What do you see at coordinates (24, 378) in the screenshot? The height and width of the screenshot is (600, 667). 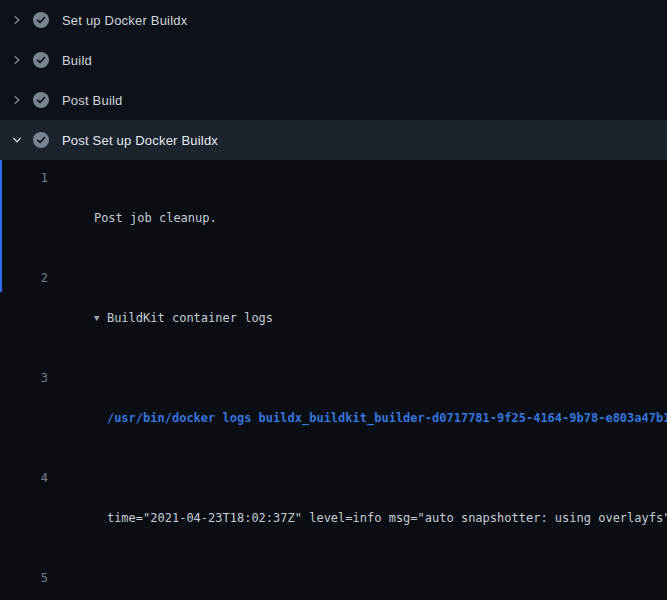 I see `log-line-number: 3` at bounding box center [24, 378].